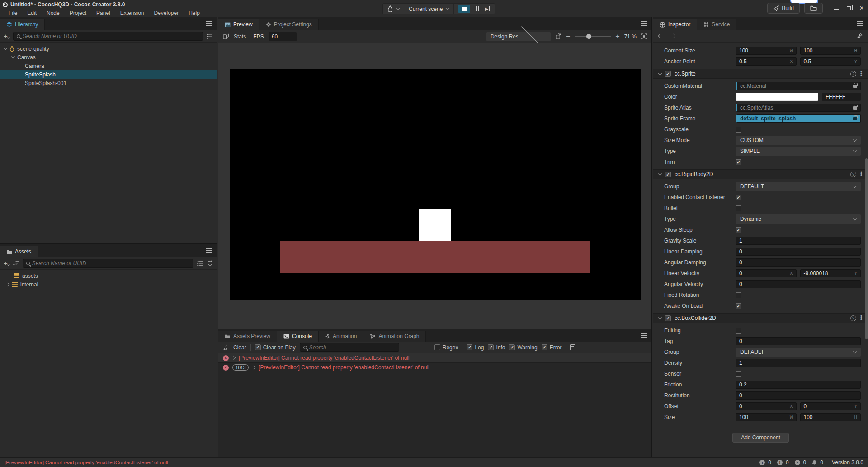 The width and height of the screenshot is (868, 467). I want to click on log-row: × 1013 [PreviewInEditor] Cannot read pro…, so click(435, 367).